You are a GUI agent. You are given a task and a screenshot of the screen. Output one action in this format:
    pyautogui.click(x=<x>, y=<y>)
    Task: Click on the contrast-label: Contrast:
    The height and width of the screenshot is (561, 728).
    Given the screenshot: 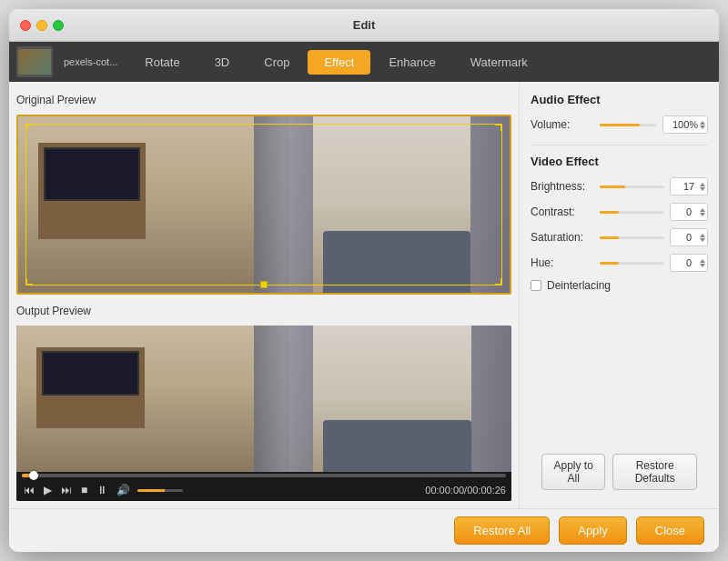 What is the action you would take?
    pyautogui.click(x=562, y=212)
    